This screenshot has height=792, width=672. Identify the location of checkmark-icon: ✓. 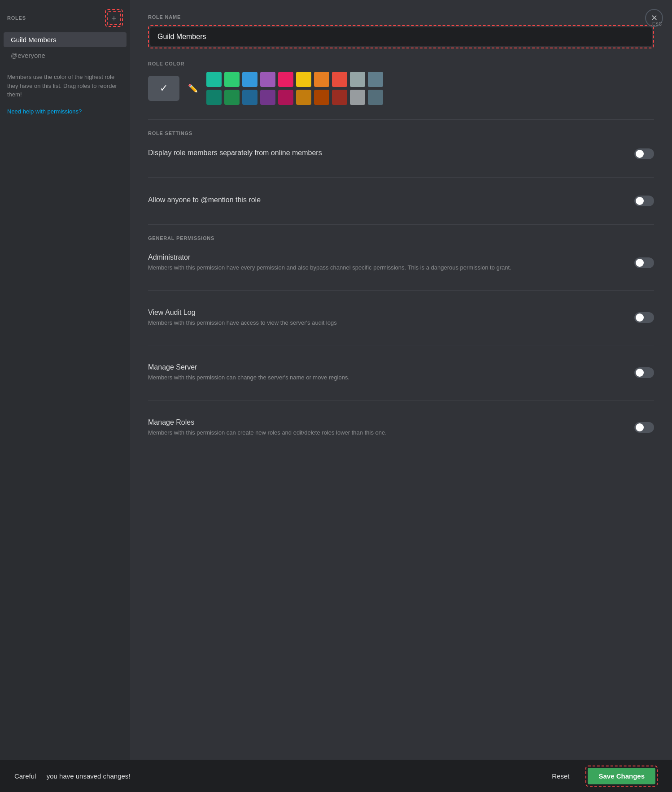
(164, 88).